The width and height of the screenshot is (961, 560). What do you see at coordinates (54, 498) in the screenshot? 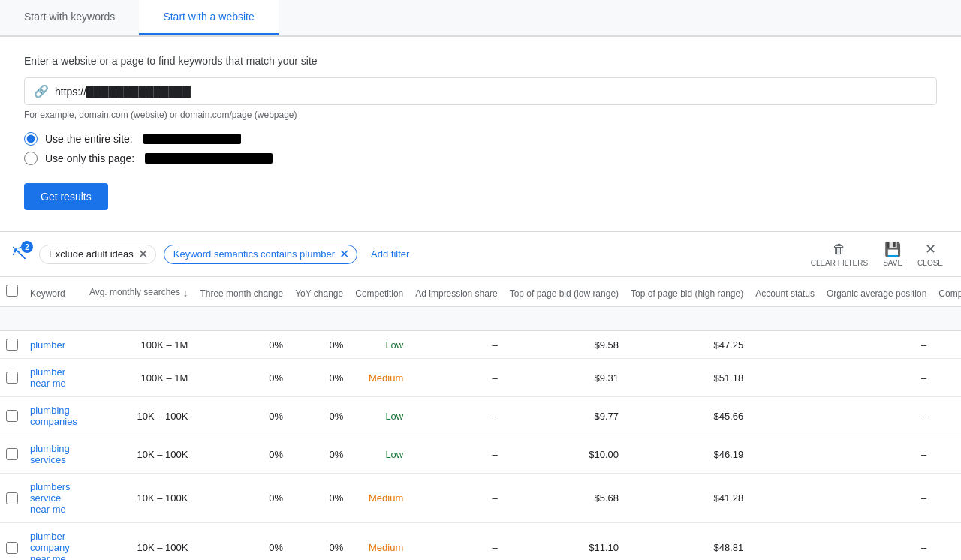
I see `row-keyword: plumbers service near me` at bounding box center [54, 498].